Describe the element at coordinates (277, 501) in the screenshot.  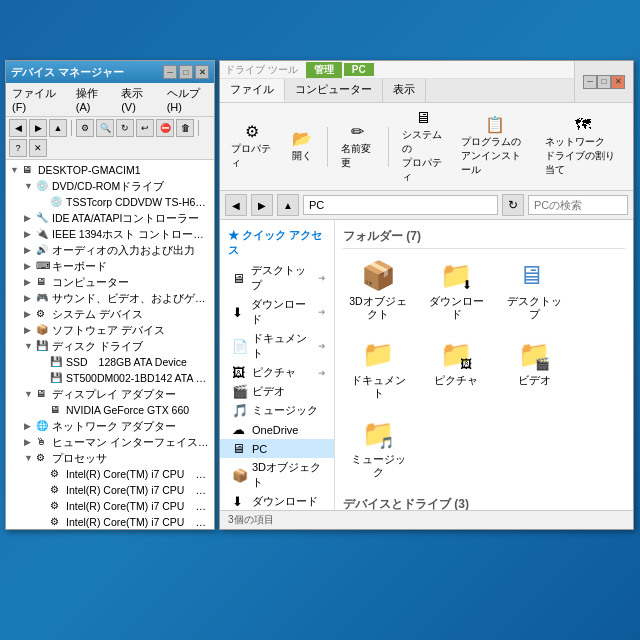
I see `sidebar-download2: ⬇ ダウンロード` at that location.